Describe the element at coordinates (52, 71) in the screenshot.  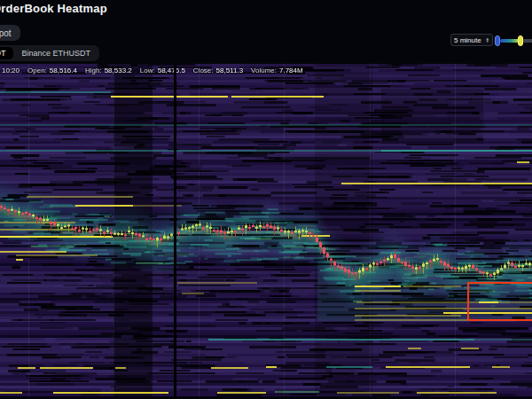
I see `ohlc-open: Open:58,516.4` at that location.